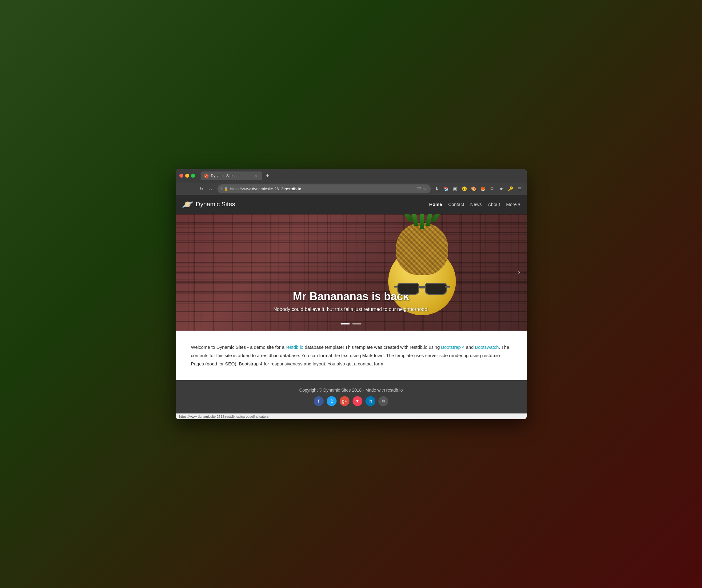 This screenshot has height=588, width=702. What do you see at coordinates (319, 189) in the screenshot?
I see `address-text: https://www-dynamicsite-2613.restdb.io` at bounding box center [319, 189].